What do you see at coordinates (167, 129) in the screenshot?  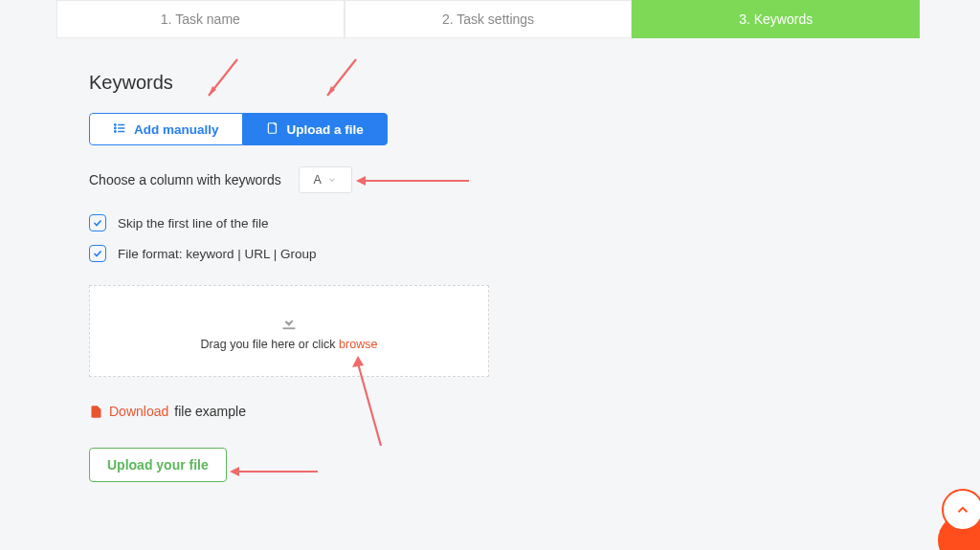 I see `add-manually-button: Add manually` at bounding box center [167, 129].